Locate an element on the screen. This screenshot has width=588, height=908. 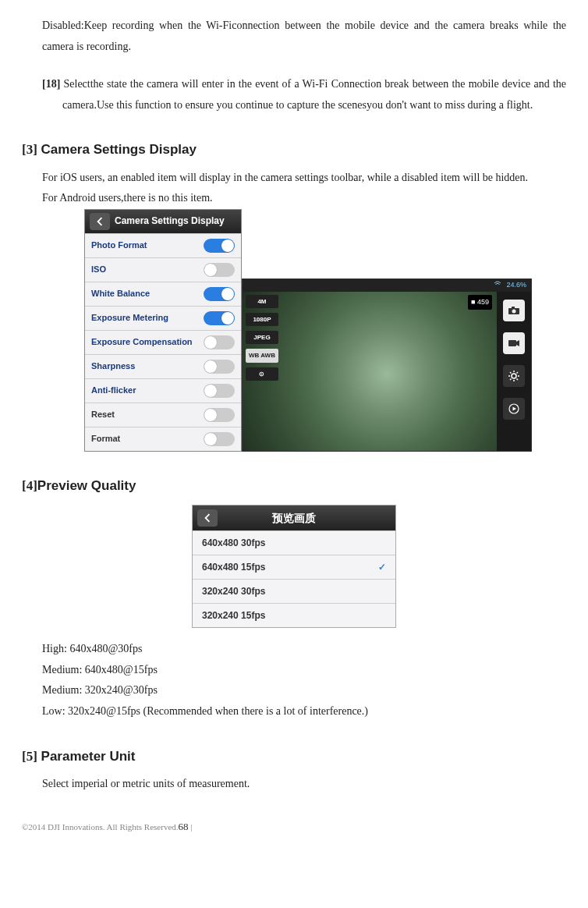
heading-5-text: Parameter Unit is located at coordinates (87, 757).